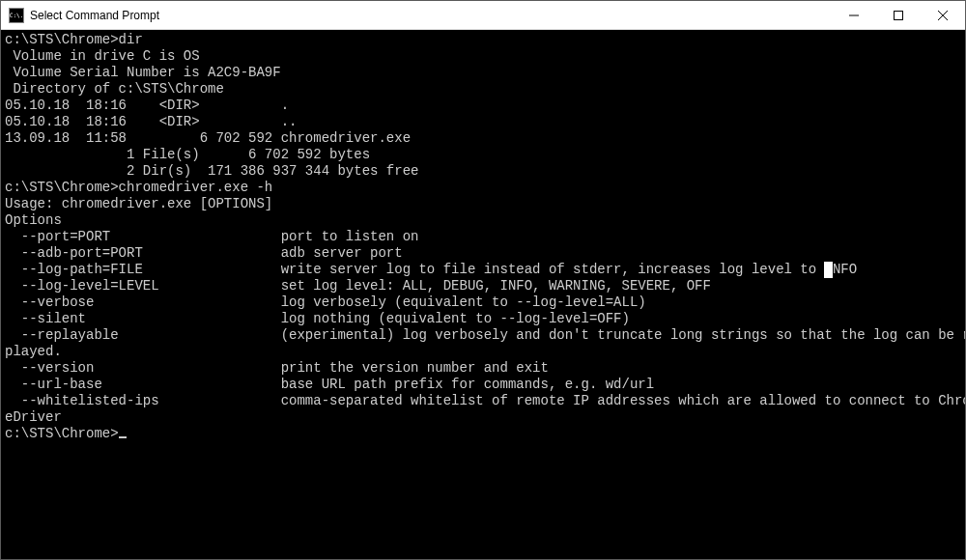  I want to click on terminal-prompt-line: c:\STS\Chrome>, so click(483, 434).